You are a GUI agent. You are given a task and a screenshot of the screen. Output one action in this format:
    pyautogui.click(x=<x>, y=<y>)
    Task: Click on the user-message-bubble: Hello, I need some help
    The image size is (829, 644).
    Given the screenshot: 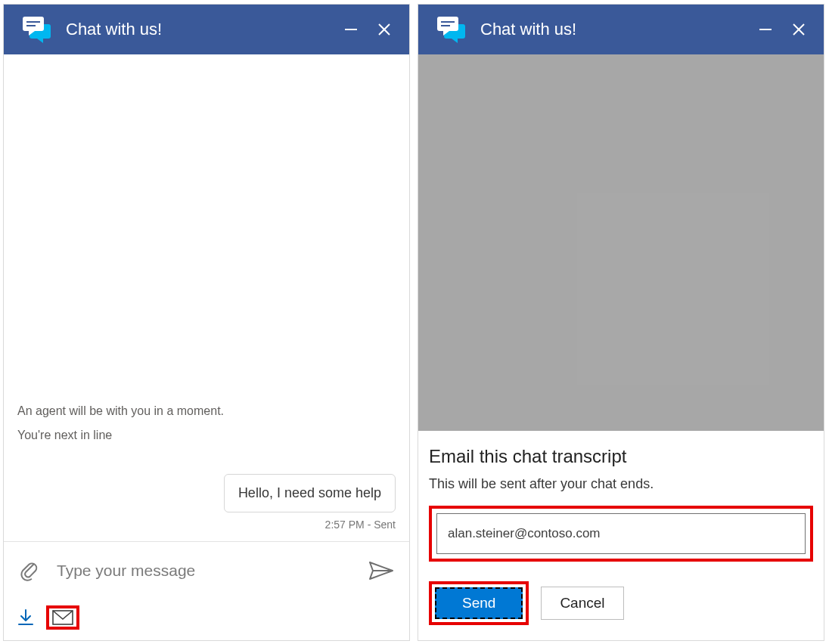 What is the action you would take?
    pyautogui.click(x=310, y=493)
    